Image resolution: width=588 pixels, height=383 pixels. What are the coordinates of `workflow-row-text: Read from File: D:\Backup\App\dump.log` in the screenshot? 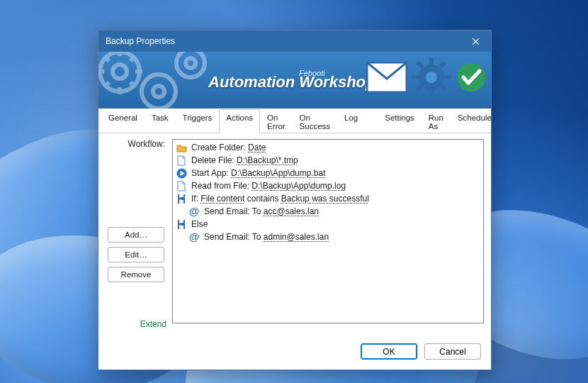 It's located at (268, 186).